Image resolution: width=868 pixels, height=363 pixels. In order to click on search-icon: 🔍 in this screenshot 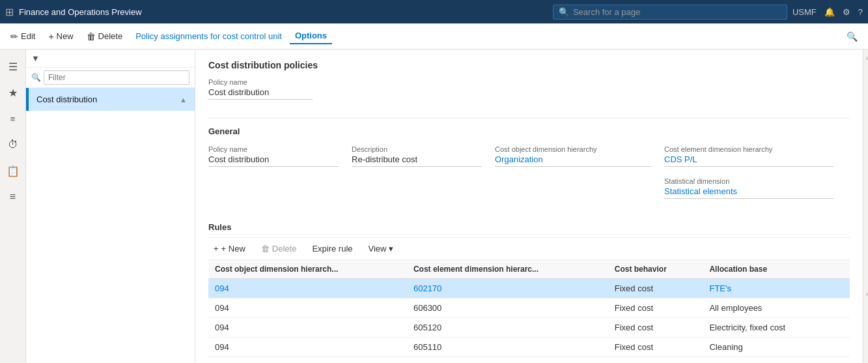, I will do `click(564, 12)`.